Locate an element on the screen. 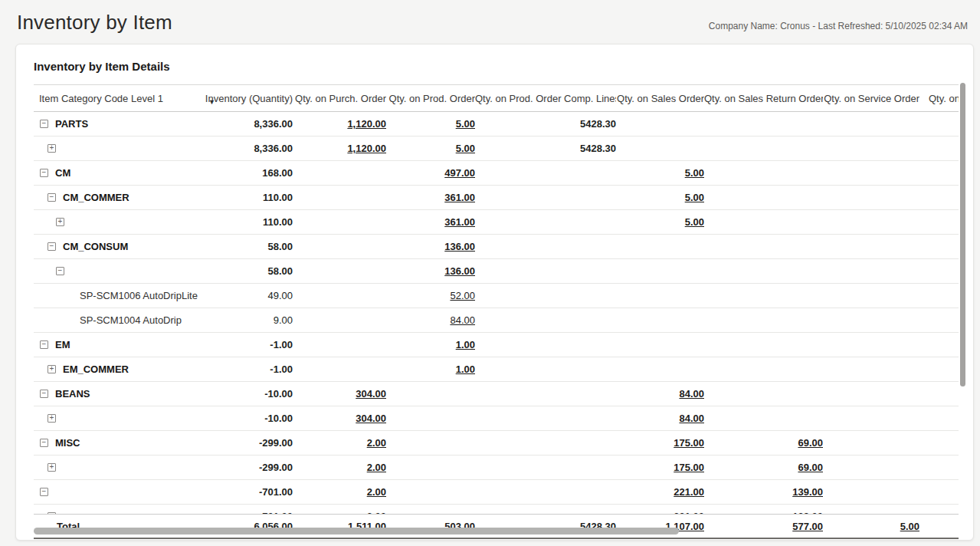 The width and height of the screenshot is (980, 546). value-cell-inventory: -10.00 is located at coordinates (247, 394).